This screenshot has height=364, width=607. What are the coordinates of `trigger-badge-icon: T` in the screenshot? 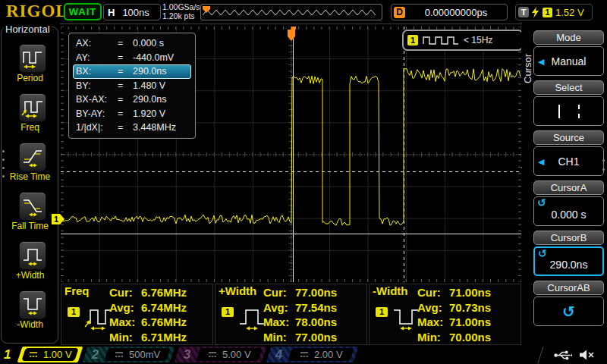 It's located at (524, 12).